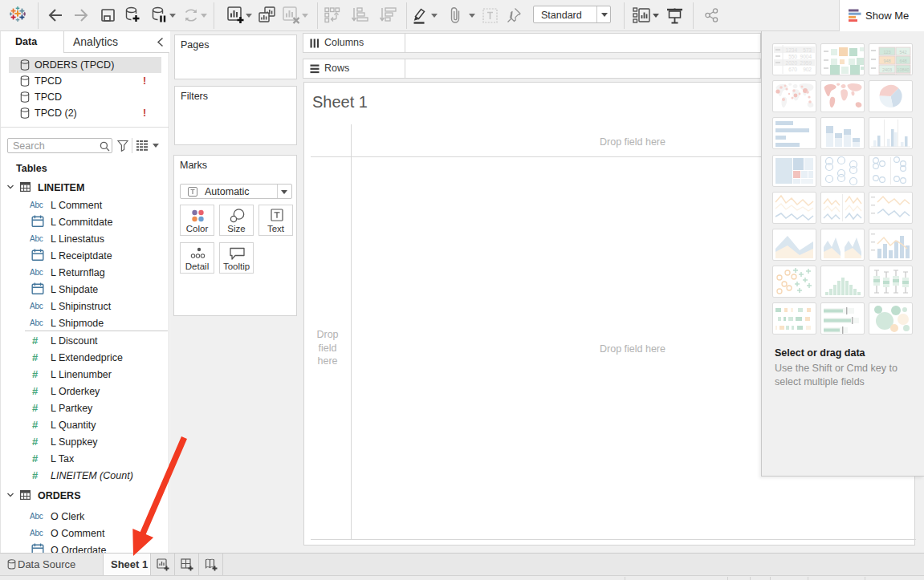 Image resolution: width=924 pixels, height=580 pixels. I want to click on svg-text: 123, so click(886, 52).